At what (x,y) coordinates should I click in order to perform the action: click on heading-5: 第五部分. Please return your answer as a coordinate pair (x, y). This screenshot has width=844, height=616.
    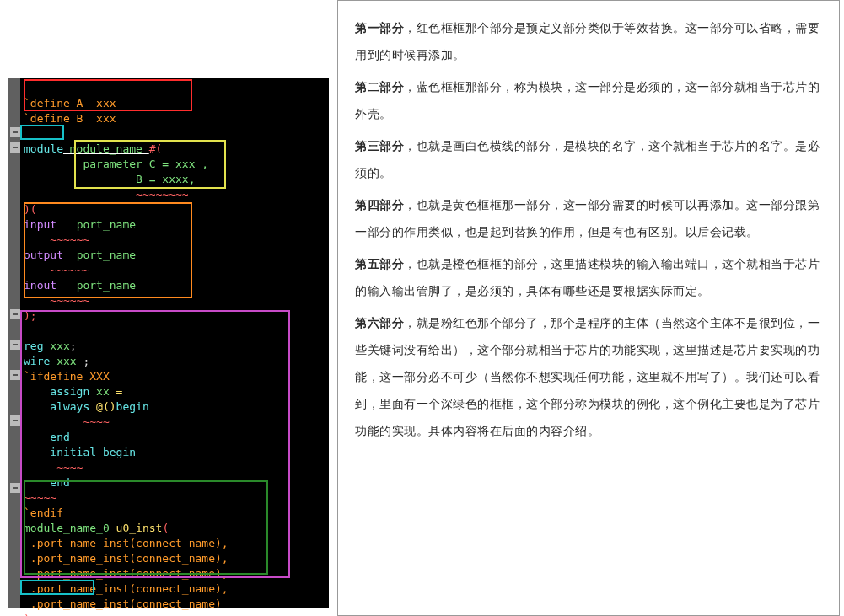
    Looking at the image, I should click on (379, 264).